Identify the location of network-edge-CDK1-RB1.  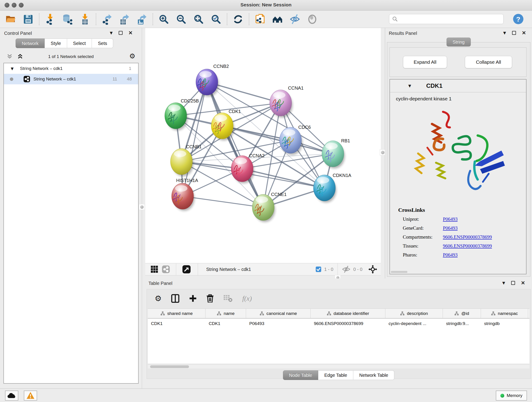
(278, 140).